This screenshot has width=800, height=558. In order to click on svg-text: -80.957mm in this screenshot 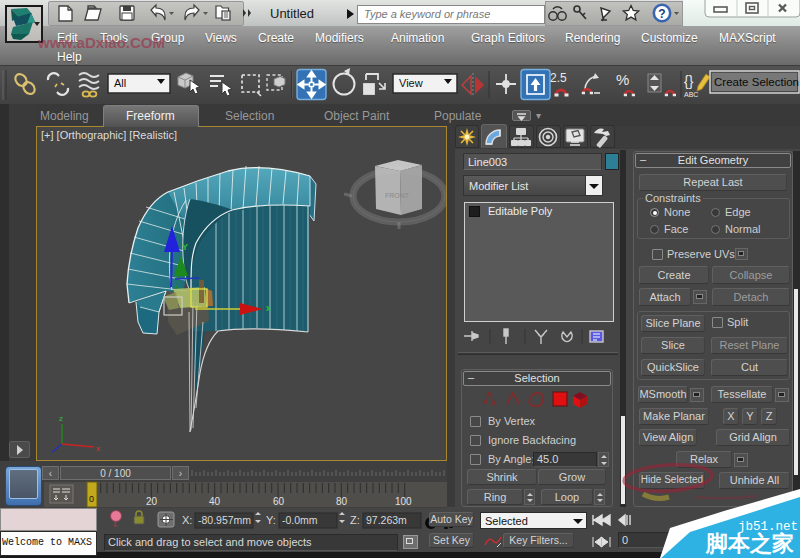, I will do `click(224, 520)`.